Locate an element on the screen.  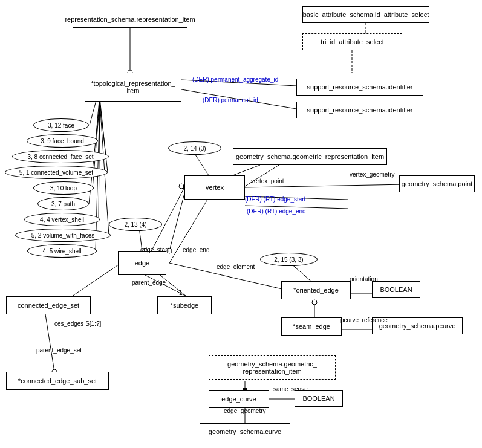
boolean-oriented-box: BOOLEAN is located at coordinates (396, 290).